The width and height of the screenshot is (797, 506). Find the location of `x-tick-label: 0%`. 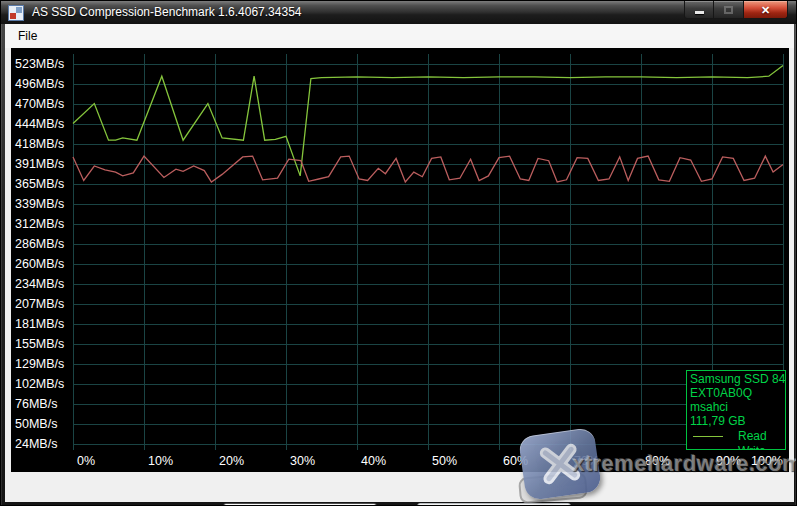

x-tick-label: 0% is located at coordinates (86, 461).